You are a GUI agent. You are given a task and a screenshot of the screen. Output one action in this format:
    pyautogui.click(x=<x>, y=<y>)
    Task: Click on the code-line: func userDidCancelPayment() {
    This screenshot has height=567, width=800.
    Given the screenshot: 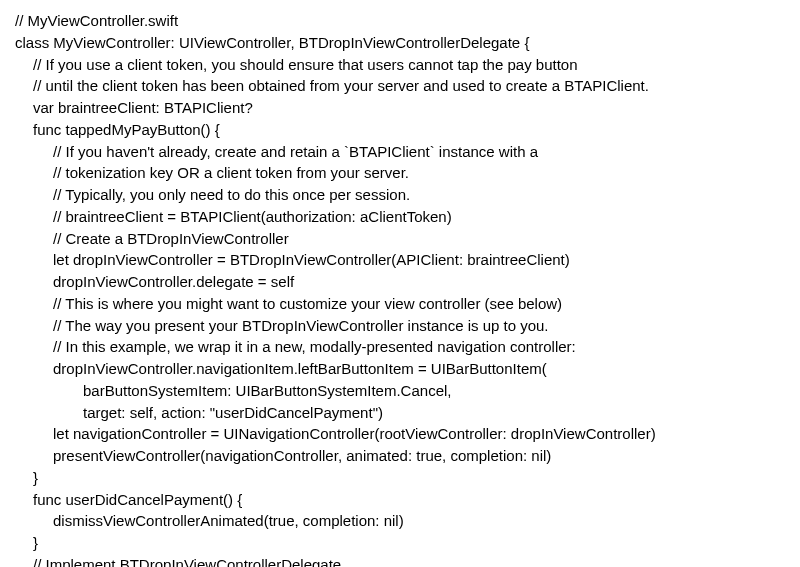 What is the action you would take?
    pyautogui.click(x=409, y=500)
    